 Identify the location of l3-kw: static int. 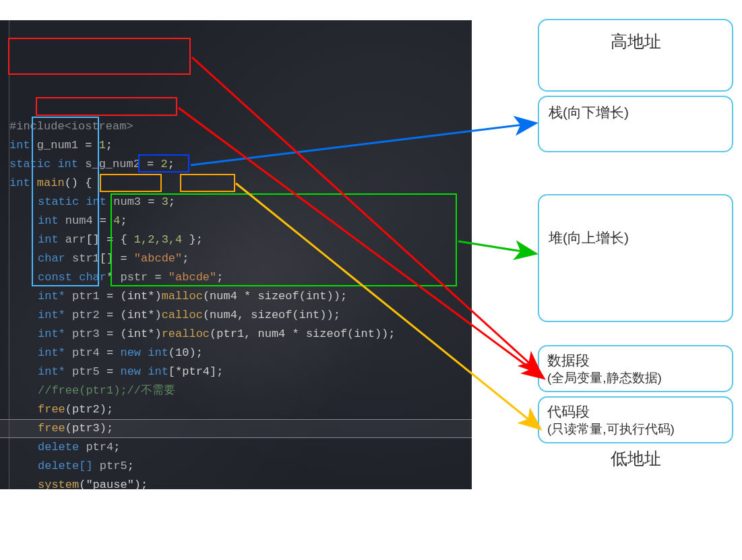
(44, 164).